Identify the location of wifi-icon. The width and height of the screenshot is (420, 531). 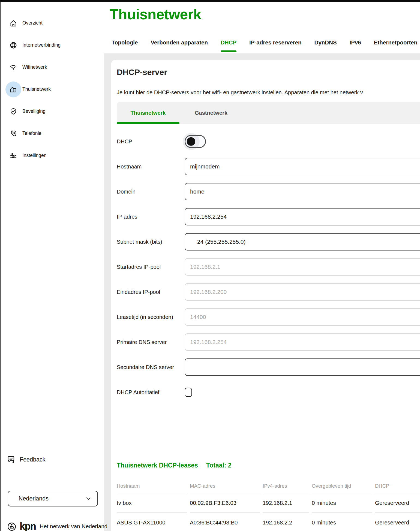
(13, 67).